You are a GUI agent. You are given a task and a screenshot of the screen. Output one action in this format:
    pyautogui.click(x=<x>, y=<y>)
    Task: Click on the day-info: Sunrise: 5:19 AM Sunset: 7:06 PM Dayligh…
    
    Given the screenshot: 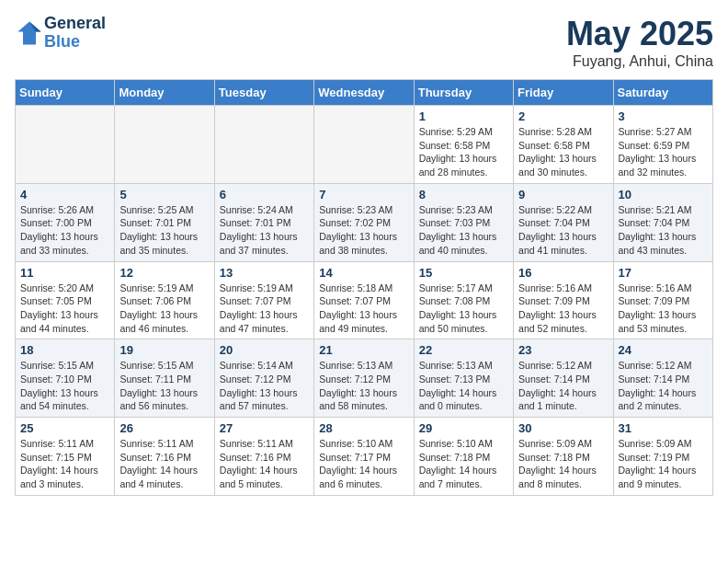 What is the action you would take?
    pyautogui.click(x=164, y=309)
    